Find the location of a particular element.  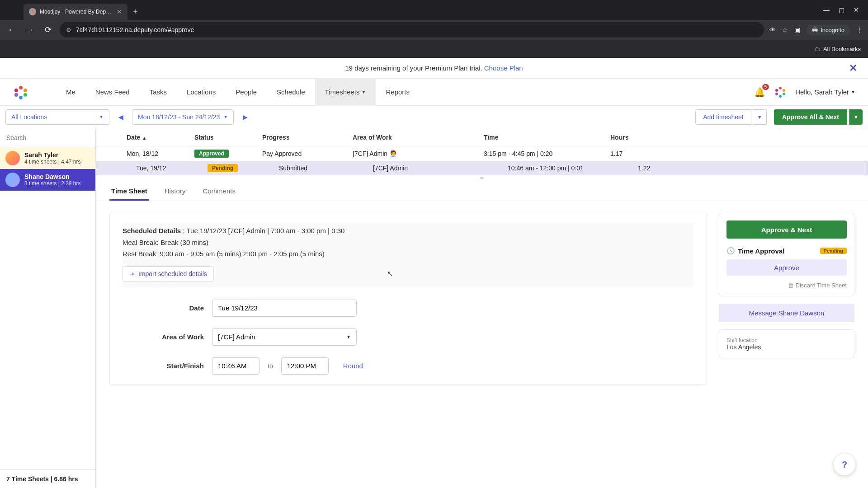

import-scheduled-button: ⇥Import scheduled details is located at coordinates (168, 274).